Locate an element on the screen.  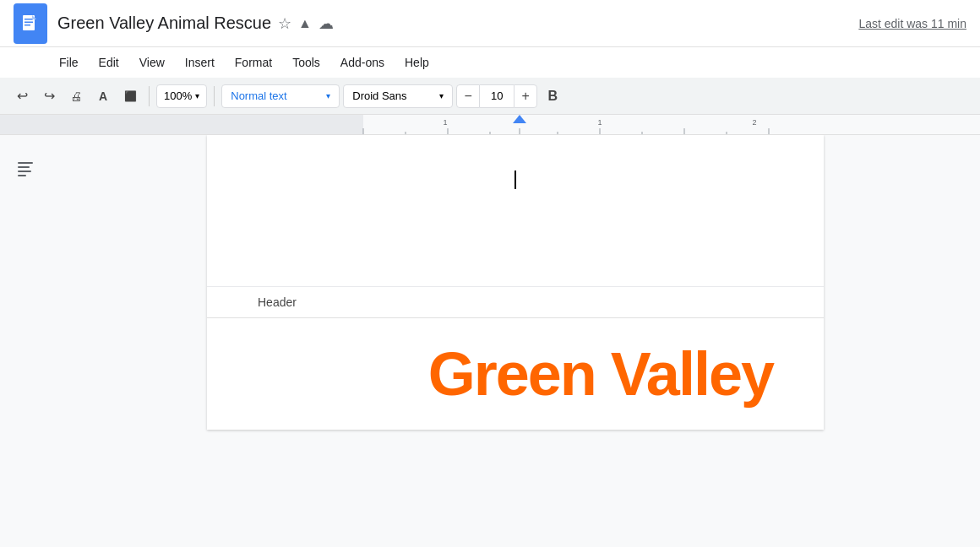
last-edit-status: Last edit was 11 min is located at coordinates (912, 24).